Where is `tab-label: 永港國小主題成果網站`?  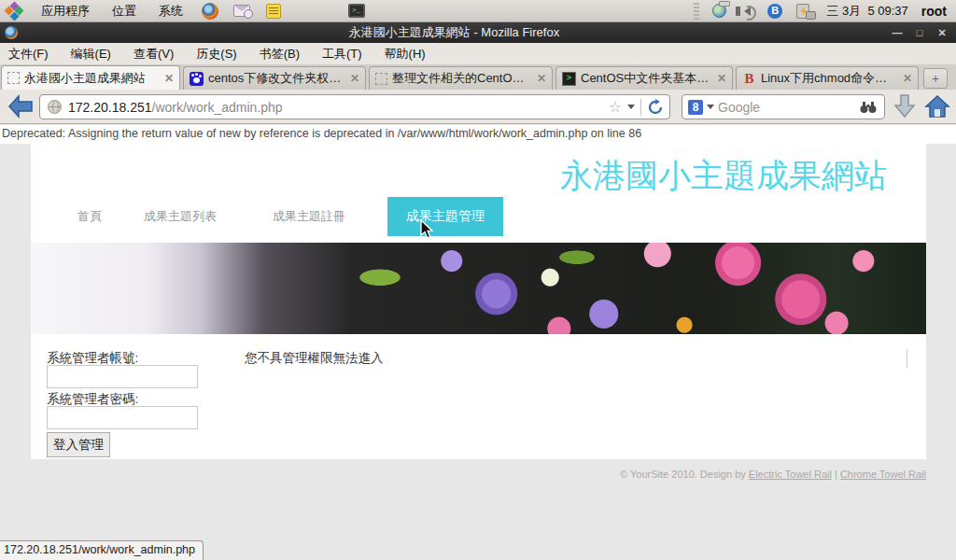 tab-label: 永港國小主題成果網站 is located at coordinates (91, 78).